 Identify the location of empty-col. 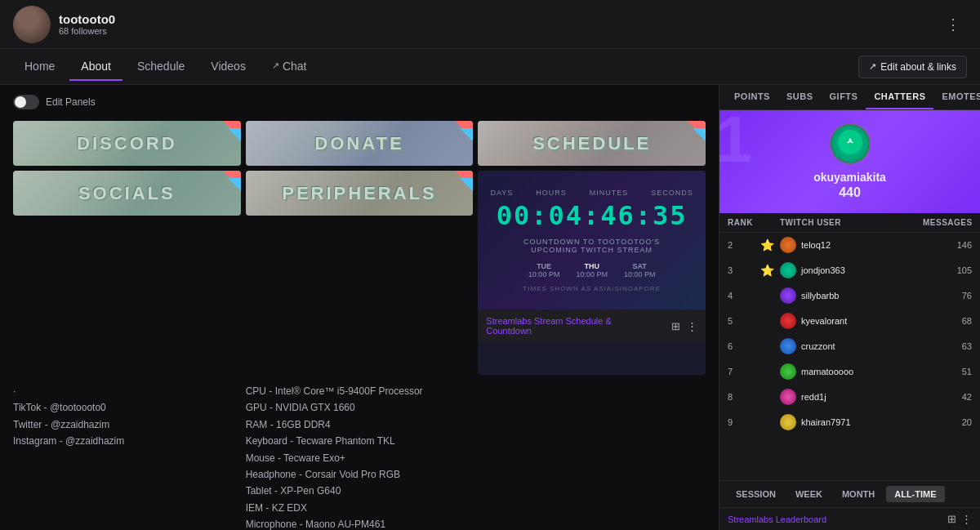
(591, 457).